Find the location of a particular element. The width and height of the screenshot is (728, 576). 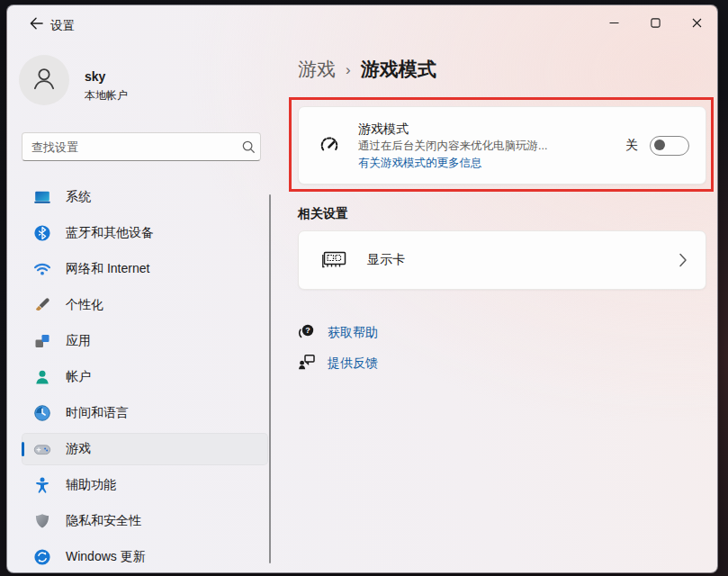

give-feedback-link: 提供反馈 is located at coordinates (338, 364).